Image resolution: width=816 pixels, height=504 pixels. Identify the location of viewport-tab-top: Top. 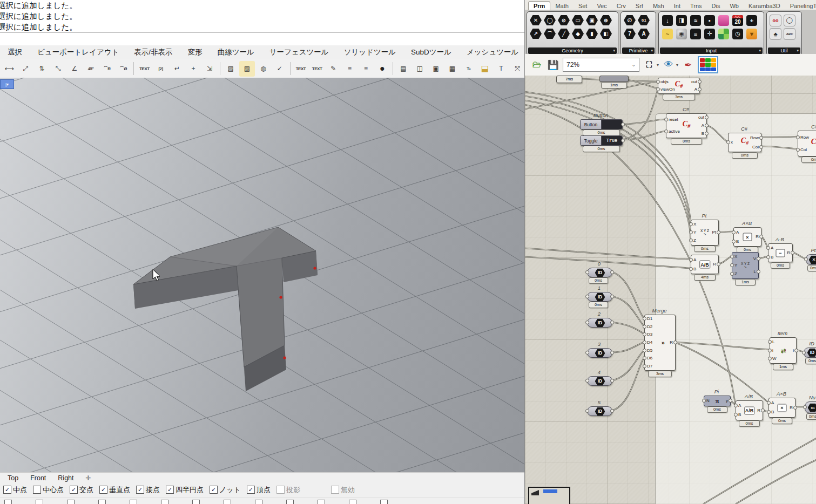
(13, 478).